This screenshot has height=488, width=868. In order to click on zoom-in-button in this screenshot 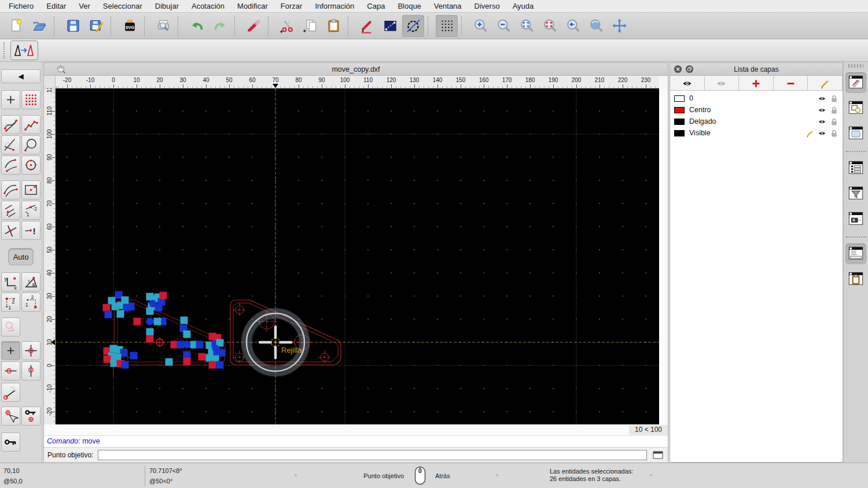, I will do `click(480, 26)`.